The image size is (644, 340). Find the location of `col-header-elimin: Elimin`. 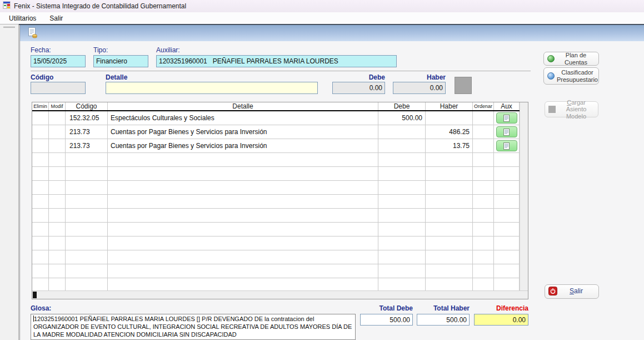

col-header-elimin: Elimin is located at coordinates (41, 106).